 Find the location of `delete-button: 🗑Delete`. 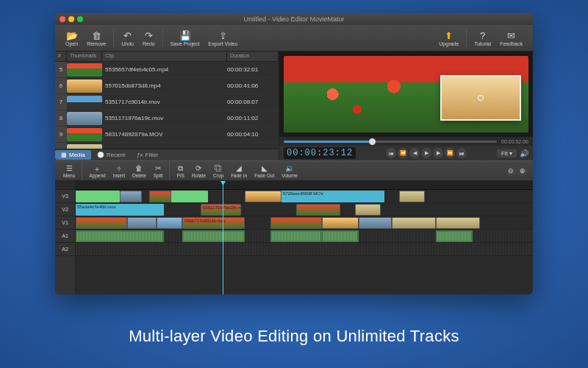

delete-button: 🗑Delete is located at coordinates (140, 171).